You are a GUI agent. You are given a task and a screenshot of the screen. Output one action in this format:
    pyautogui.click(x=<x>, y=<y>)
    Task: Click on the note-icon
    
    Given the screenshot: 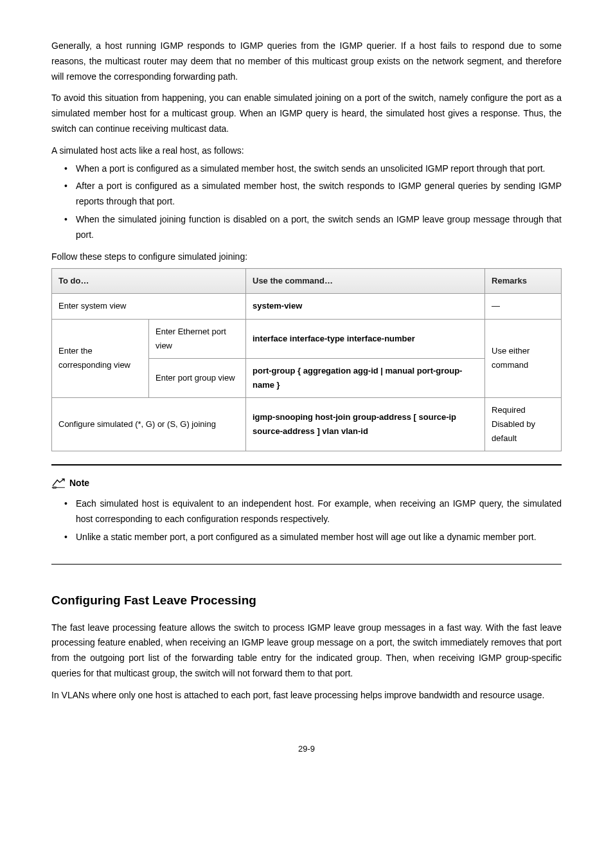 What is the action you would take?
    pyautogui.click(x=58, y=484)
    